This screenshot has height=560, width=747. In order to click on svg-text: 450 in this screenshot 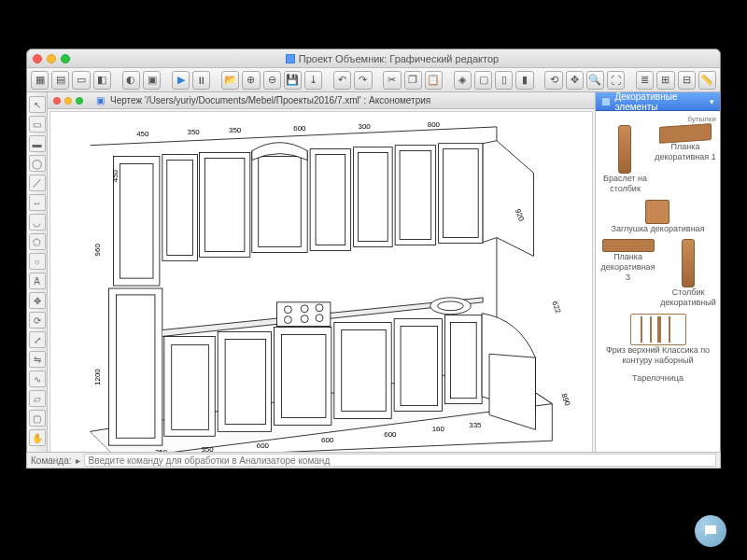, I will do `click(116, 175)`.